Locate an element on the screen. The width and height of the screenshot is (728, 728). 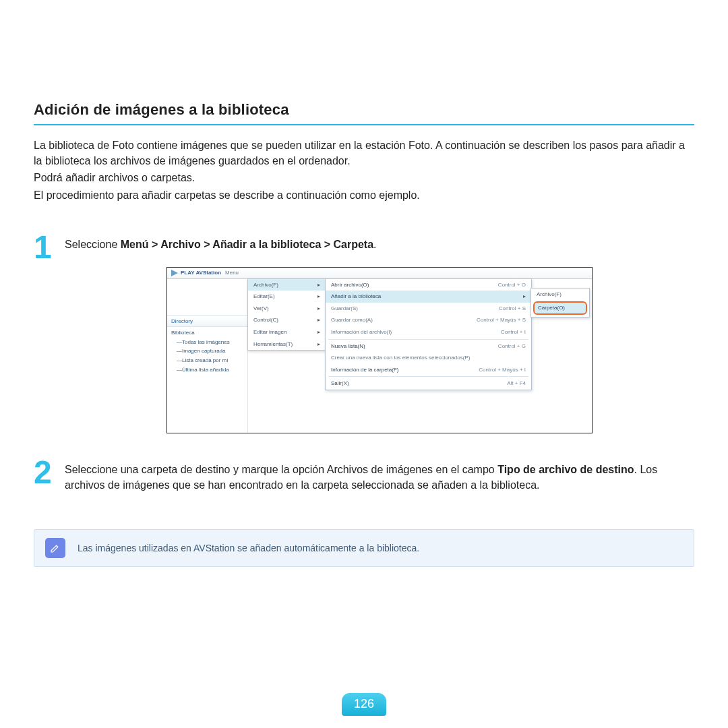
step-2-body: Seleccione una carpeta de destino y marq… is located at coordinates (380, 475).